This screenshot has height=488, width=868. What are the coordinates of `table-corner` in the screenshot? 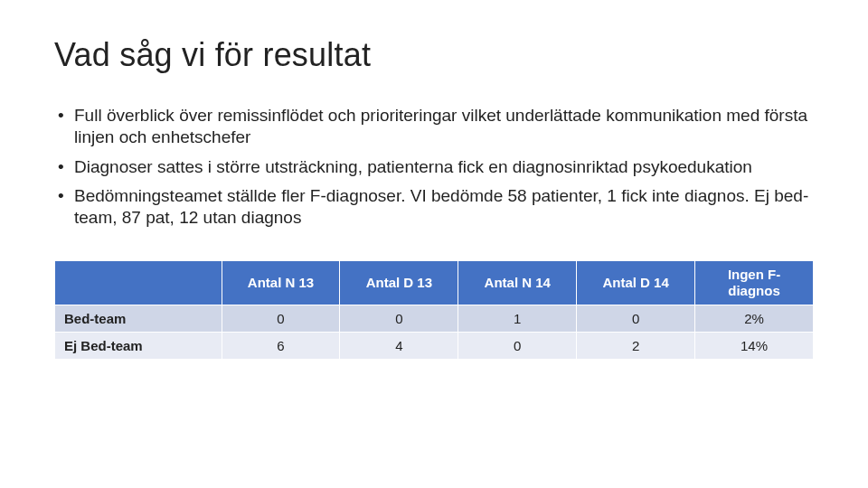 It's located at (139, 282).